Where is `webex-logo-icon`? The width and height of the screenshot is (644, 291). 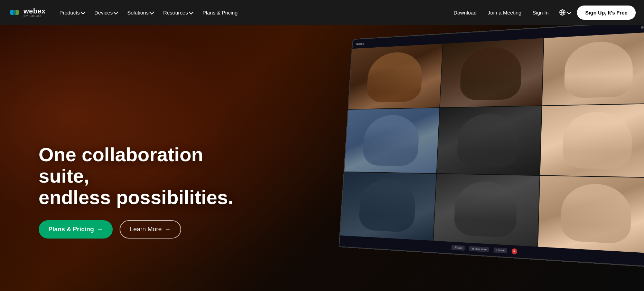
webex-logo-icon is located at coordinates (15, 12).